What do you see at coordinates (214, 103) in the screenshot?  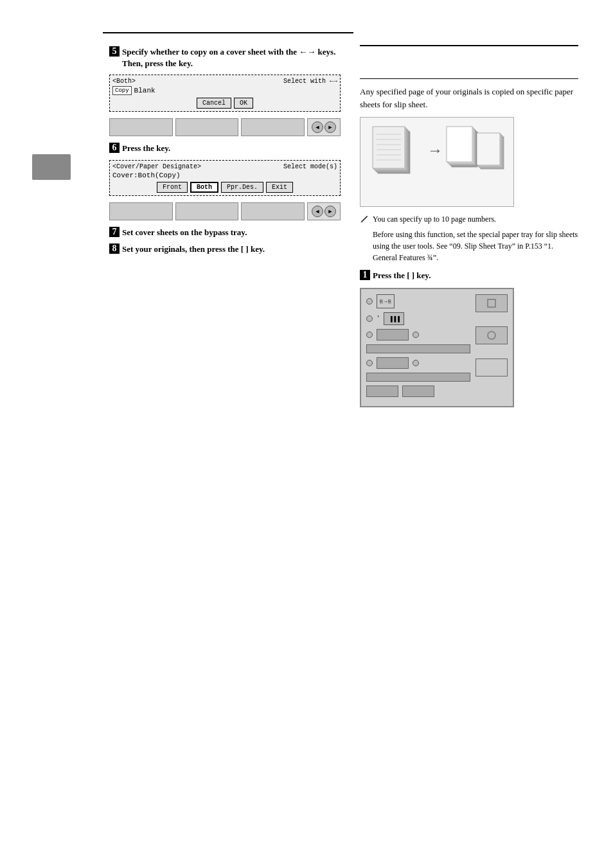 I see `step-5-cancel-btn: Cancel` at bounding box center [214, 103].